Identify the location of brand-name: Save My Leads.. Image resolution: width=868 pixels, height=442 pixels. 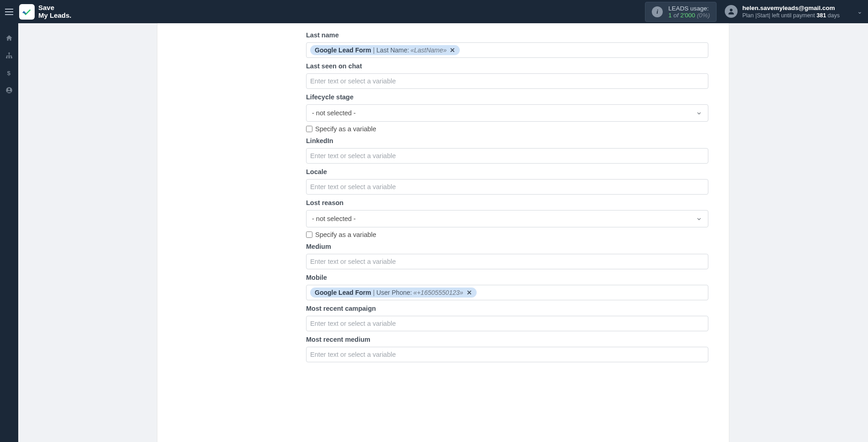
(55, 12).